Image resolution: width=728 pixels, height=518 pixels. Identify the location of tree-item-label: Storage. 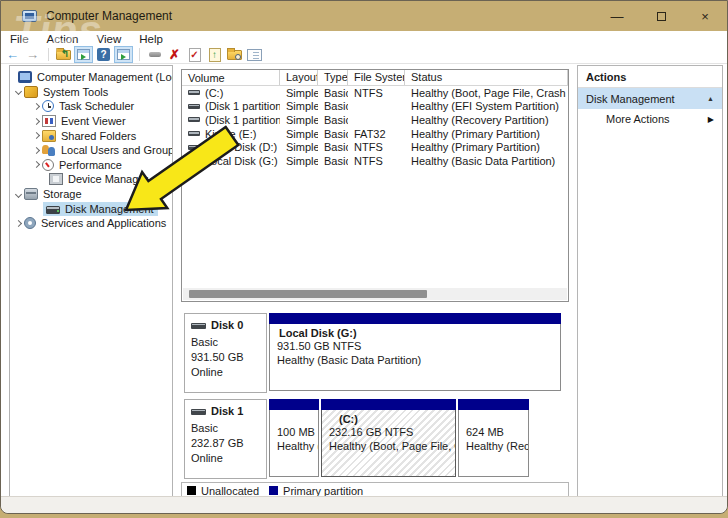
(62, 194).